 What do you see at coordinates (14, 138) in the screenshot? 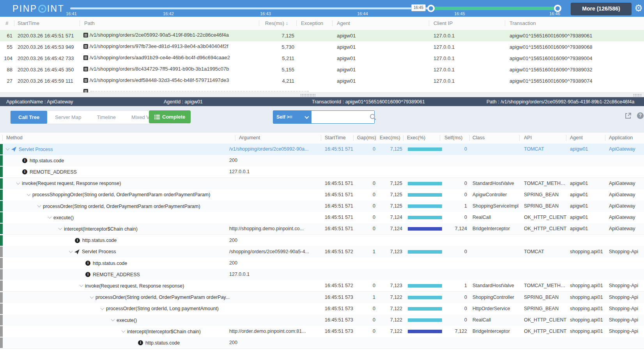
I see `tree-column-method: Method` at bounding box center [14, 138].